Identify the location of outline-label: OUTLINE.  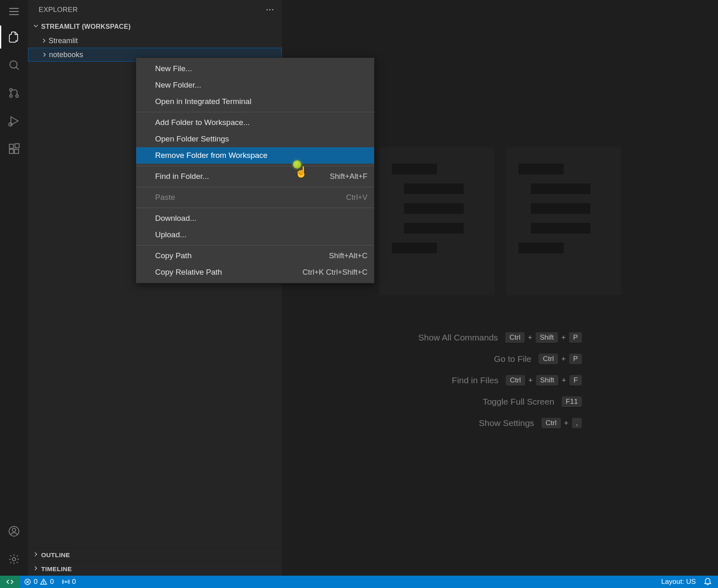
(56, 555).